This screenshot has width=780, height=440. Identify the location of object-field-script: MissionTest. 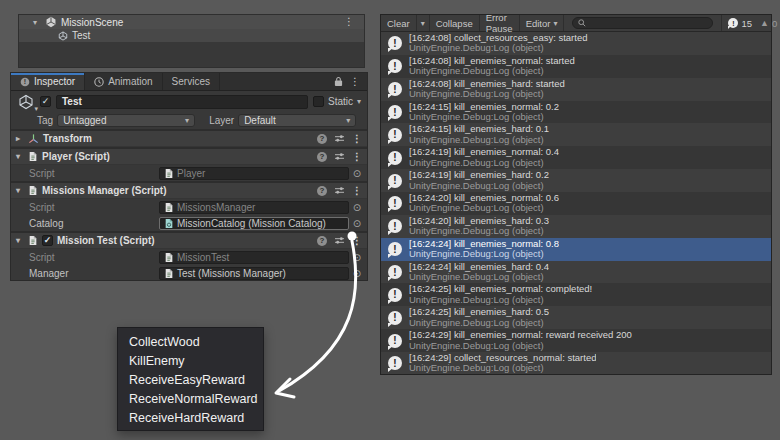
(254, 258).